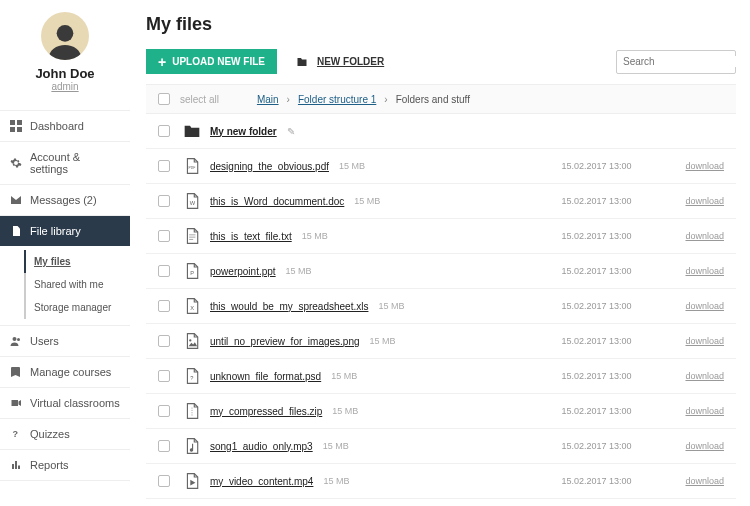  What do you see at coordinates (65, 372) in the screenshot?
I see `nav-manage-courses: Manage courses` at bounding box center [65, 372].